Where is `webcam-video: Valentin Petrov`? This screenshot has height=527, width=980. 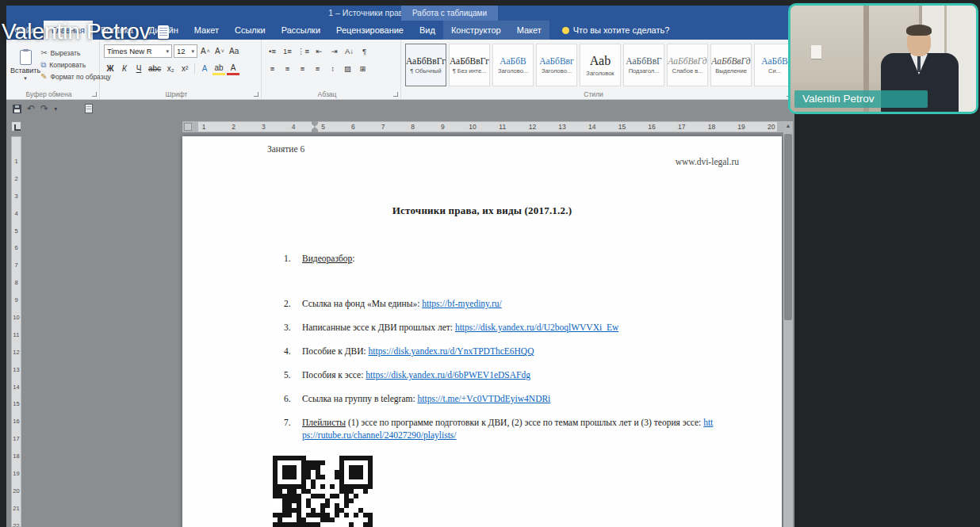 webcam-video: Valentin Petrov is located at coordinates (883, 59).